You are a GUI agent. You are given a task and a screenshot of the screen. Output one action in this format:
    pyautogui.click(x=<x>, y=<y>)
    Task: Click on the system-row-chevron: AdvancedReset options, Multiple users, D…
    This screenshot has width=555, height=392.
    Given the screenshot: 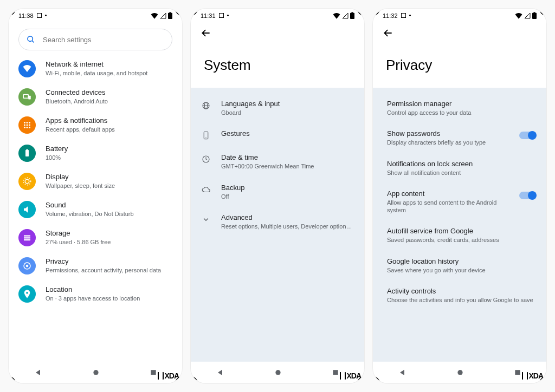 What is the action you would take?
    pyautogui.click(x=278, y=222)
    